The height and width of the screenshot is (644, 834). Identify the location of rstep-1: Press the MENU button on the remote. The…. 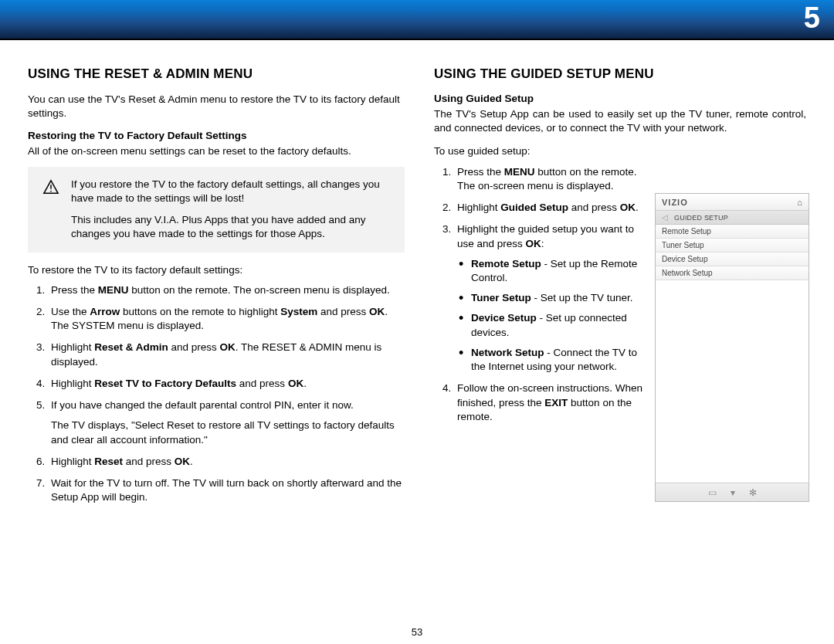
(551, 179).